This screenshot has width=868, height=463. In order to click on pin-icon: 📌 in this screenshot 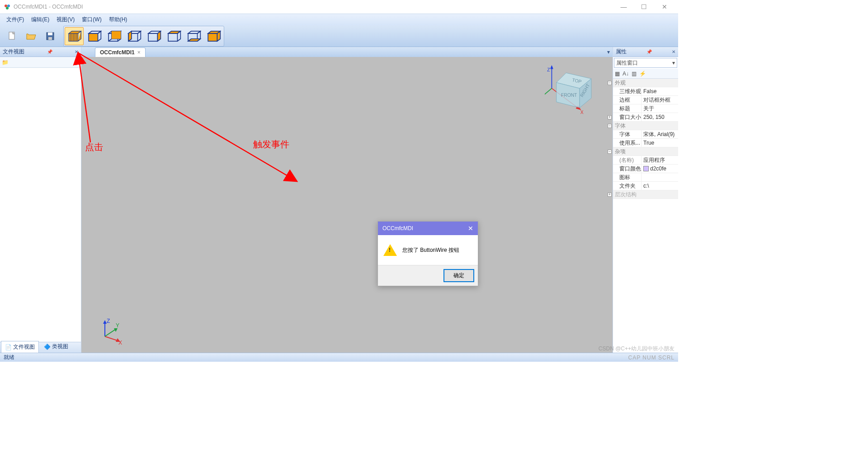, I will do `click(50, 52)`.